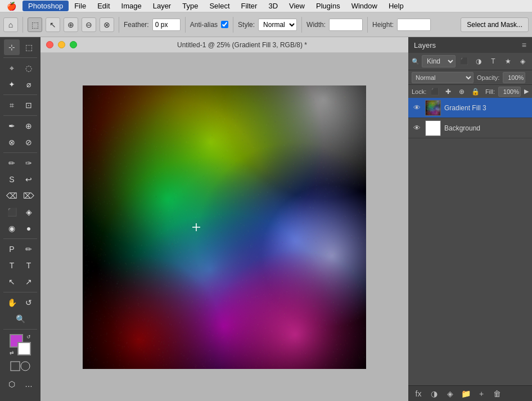  Describe the element at coordinates (29, 249) in the screenshot. I see `freeform-pen: ✏` at that location.